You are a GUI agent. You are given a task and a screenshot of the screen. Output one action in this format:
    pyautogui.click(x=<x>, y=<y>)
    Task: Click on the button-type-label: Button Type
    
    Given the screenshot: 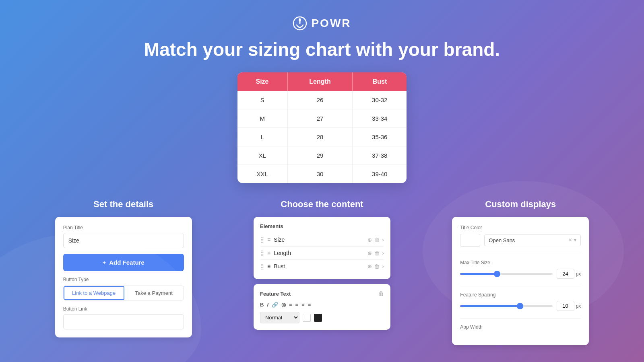 What is the action you would take?
    pyautogui.click(x=124, y=280)
    